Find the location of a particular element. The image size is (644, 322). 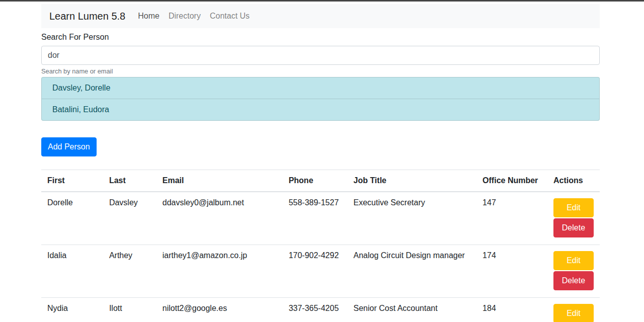

cell-job: Analog Circuit Design manager is located at coordinates (412, 272).